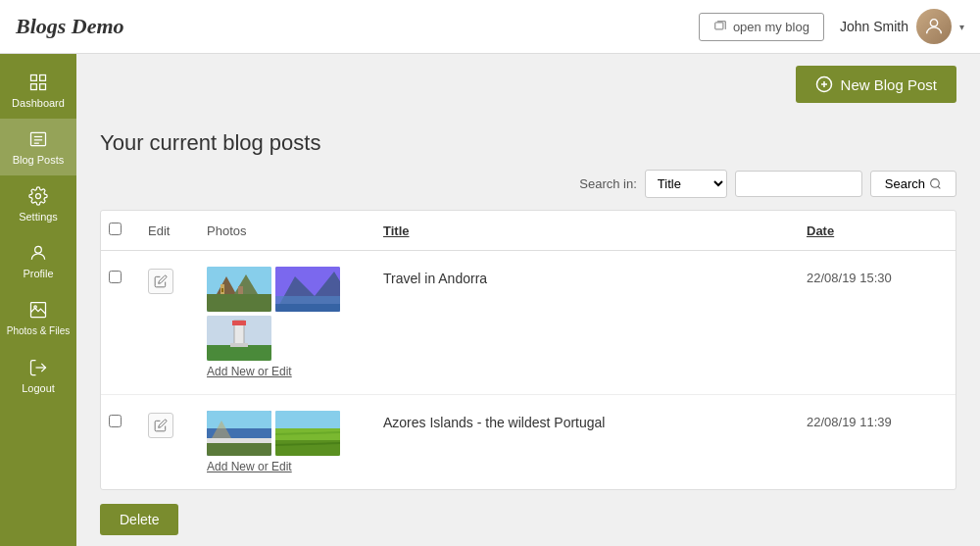  Describe the element at coordinates (935, 184) in the screenshot. I see `search-icon` at that location.